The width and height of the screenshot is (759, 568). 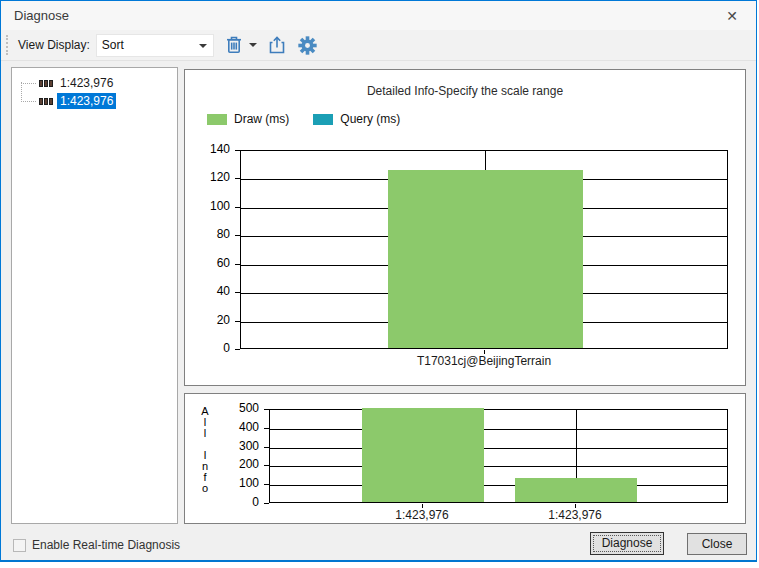 What do you see at coordinates (308, 46) in the screenshot?
I see `settings-gear-icon: /**/` at bounding box center [308, 46].